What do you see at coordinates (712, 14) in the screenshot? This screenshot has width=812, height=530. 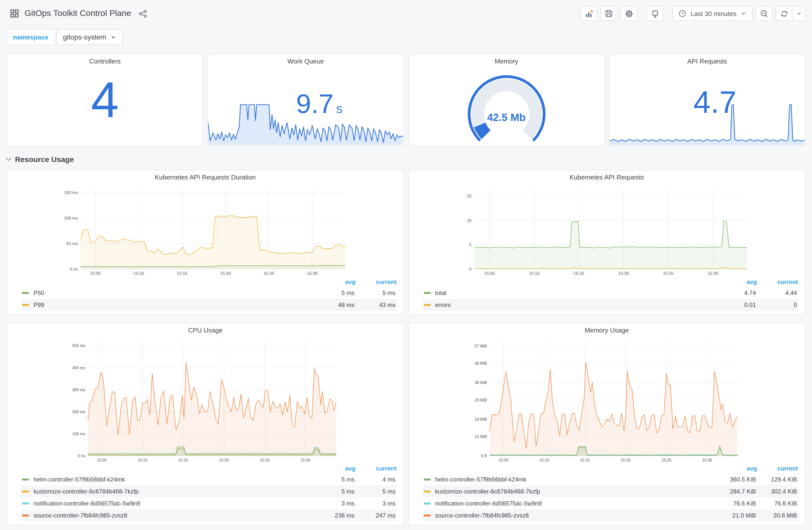 I see `time-range-picker: Last 30 minutes` at bounding box center [712, 14].